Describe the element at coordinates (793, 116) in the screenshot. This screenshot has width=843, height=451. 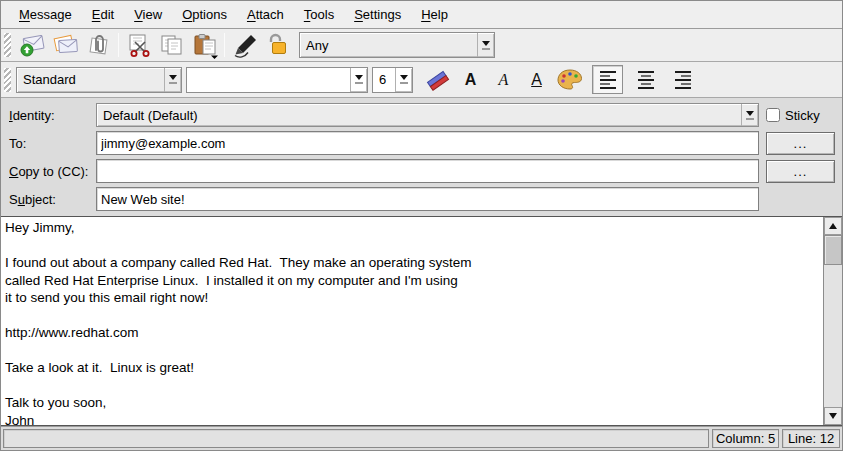
I see `sticky-option: Sticky` at that location.